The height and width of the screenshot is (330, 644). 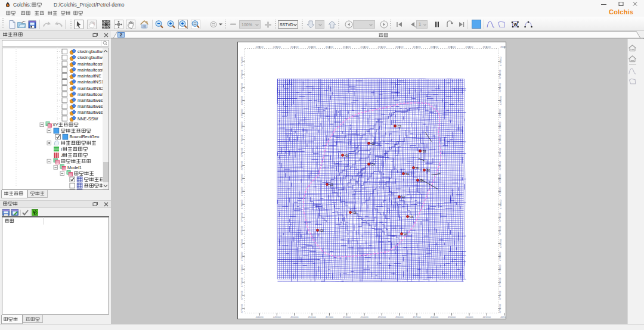 What do you see at coordinates (90, 112) in the screenshot?
I see `svg-text: mainfaultwest3` at bounding box center [90, 112].